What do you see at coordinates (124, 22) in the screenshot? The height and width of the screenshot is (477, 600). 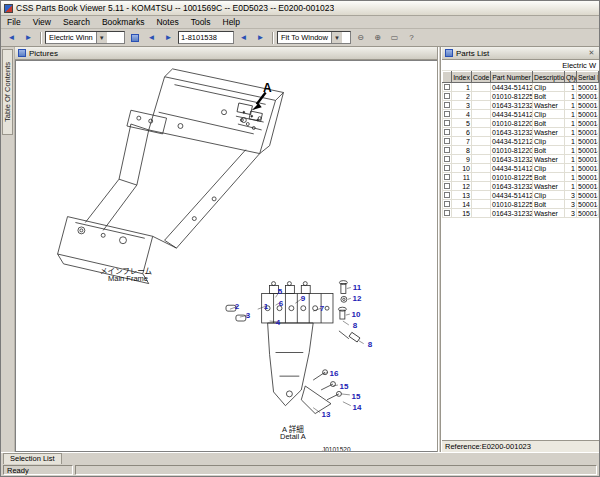 I see `menu-bookmarks: Bookmarks` at bounding box center [124, 22].